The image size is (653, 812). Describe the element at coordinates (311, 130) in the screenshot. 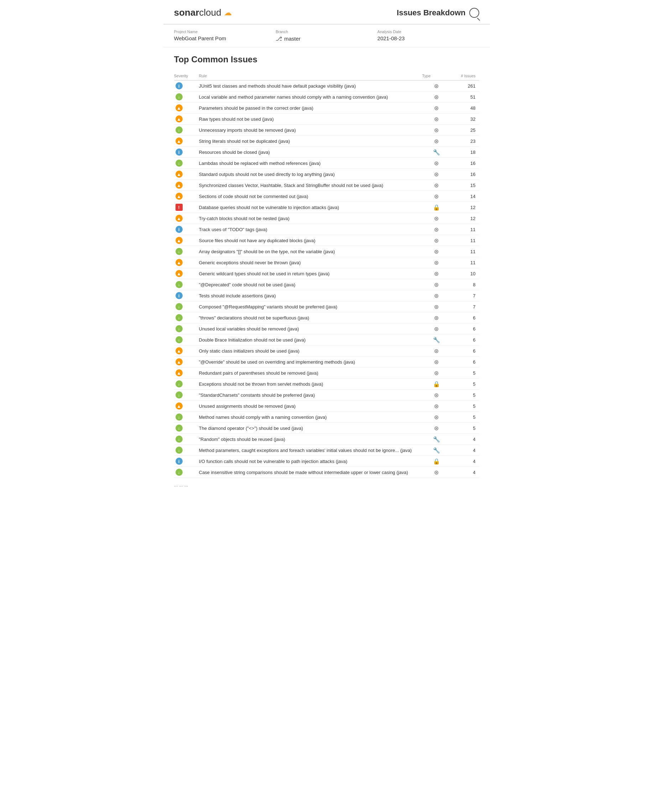

I see `rule-text: Unnecessary imports should be removed (j…` at that location.